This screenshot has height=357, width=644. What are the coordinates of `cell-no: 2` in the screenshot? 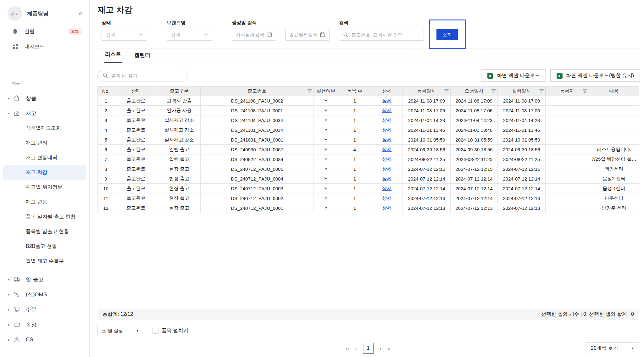 It's located at (106, 111).